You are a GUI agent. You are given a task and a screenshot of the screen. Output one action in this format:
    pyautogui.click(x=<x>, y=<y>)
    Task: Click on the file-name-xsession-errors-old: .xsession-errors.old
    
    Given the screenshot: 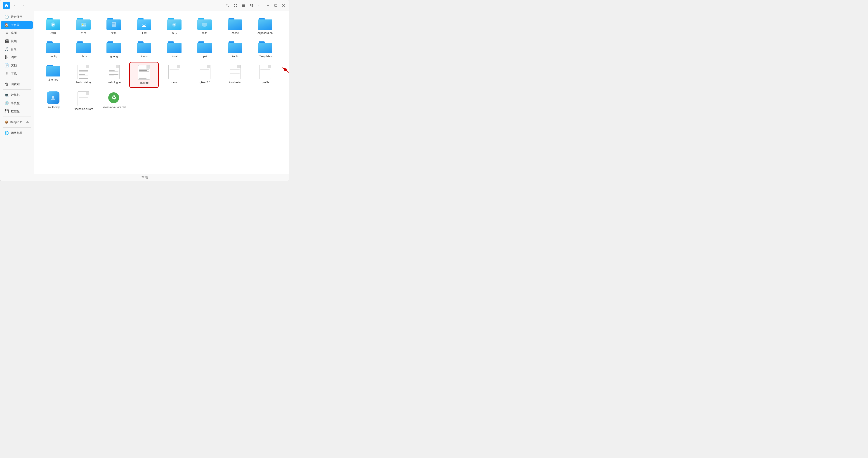 What is the action you would take?
    pyautogui.click(x=114, y=107)
    